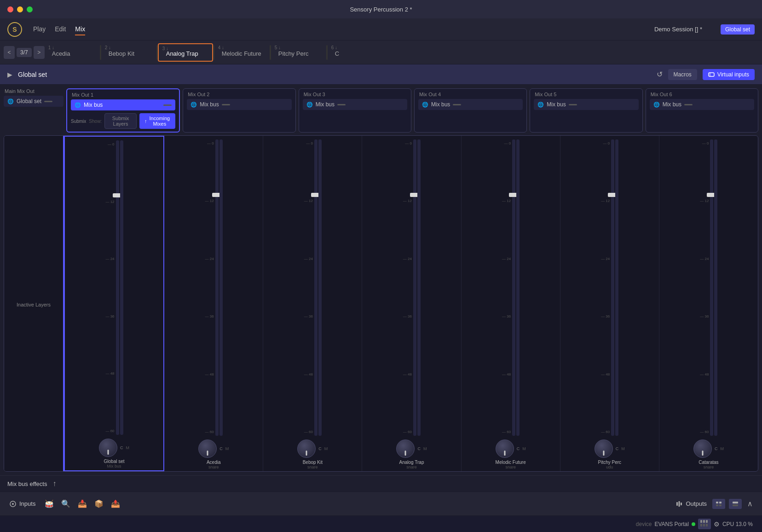  I want to click on channel-6-scale: — 0 — 12 — 24 — 36 — 48 — 60, so click(704, 288).